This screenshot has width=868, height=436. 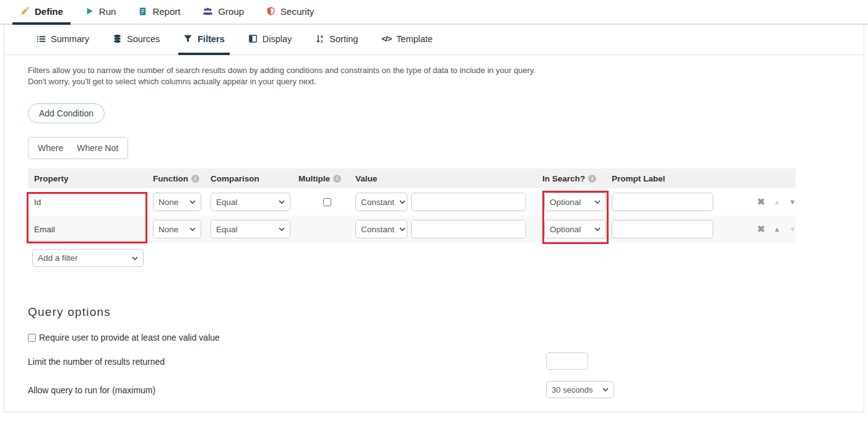 I want to click on subtab-template: </> Template, so click(x=407, y=40).